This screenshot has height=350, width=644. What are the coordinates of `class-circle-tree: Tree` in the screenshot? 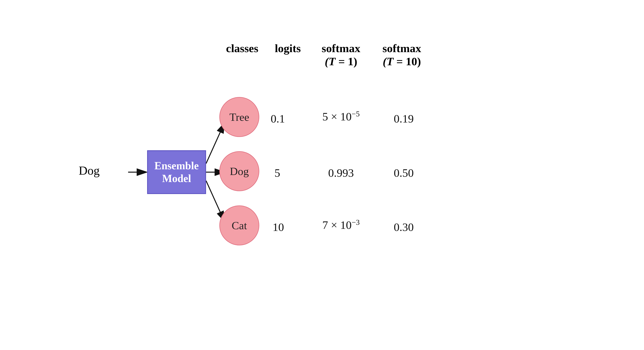 It's located at (239, 117).